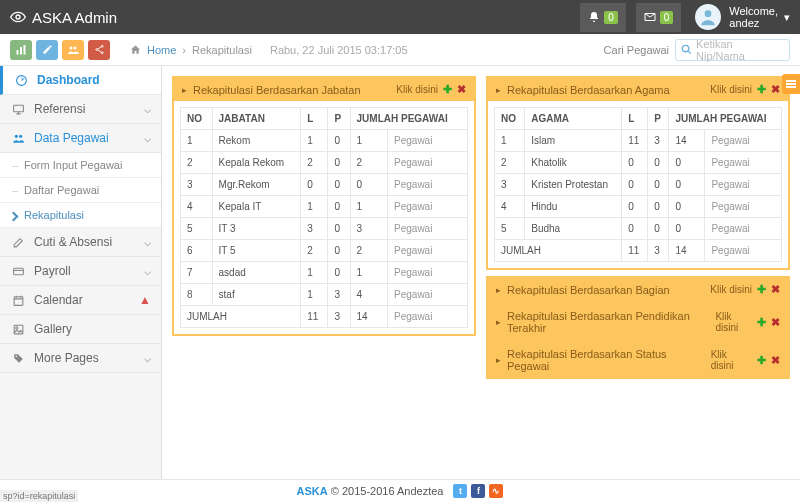 The image size is (800, 502). Describe the element at coordinates (650, 17) in the screenshot. I see `mail-icon` at that location.